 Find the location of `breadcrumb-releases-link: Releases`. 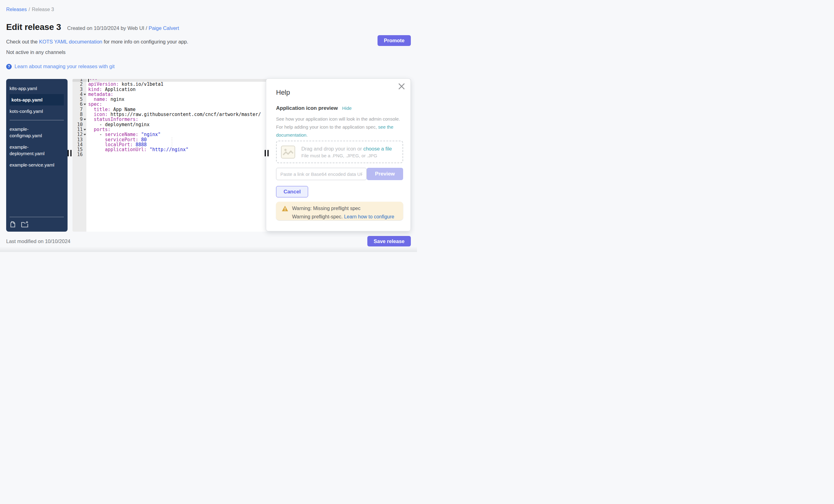

breadcrumb-releases-link: Releases is located at coordinates (16, 9).